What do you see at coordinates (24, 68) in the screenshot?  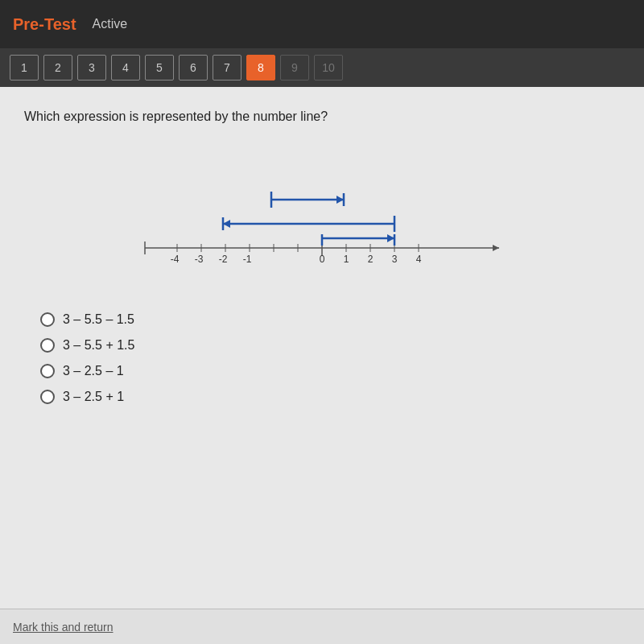 I see `nav-btn-1: 1` at bounding box center [24, 68].